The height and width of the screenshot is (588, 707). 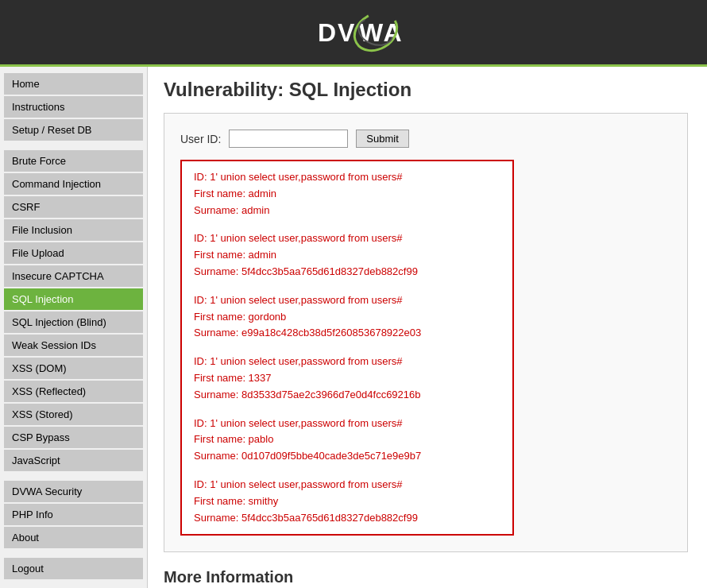 What do you see at coordinates (73, 345) in the screenshot?
I see `sidebar-item-weak-session-ids: Weak Session IDs` at bounding box center [73, 345].